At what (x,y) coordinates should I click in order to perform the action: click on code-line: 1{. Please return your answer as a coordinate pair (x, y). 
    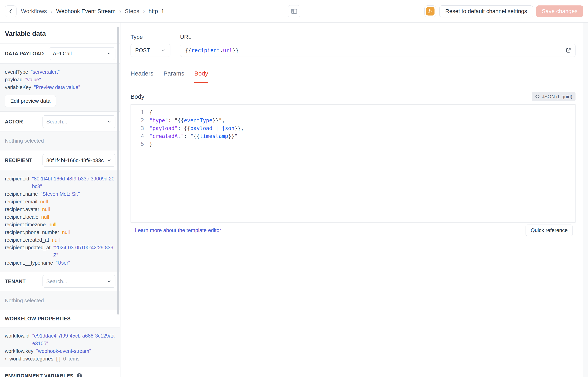
    Looking at the image, I should click on (355, 113).